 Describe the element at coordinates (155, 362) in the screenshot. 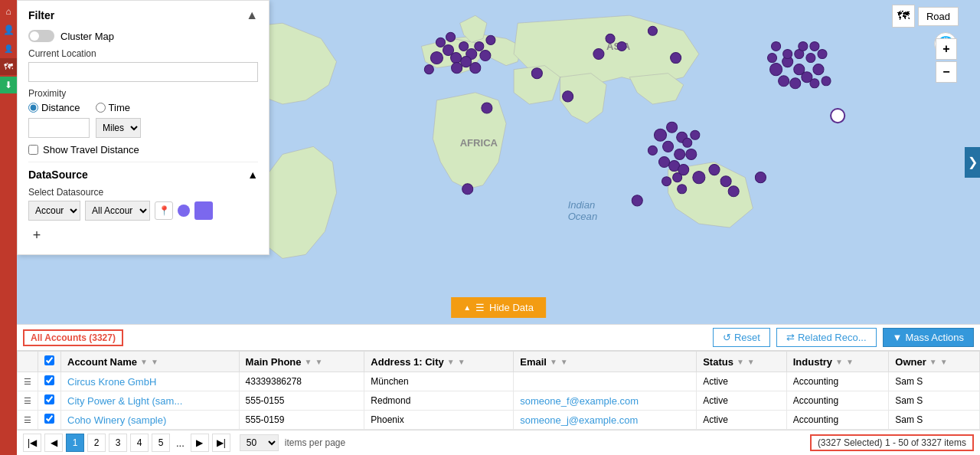

I see `account-name-filter-icon: ▼` at that location.